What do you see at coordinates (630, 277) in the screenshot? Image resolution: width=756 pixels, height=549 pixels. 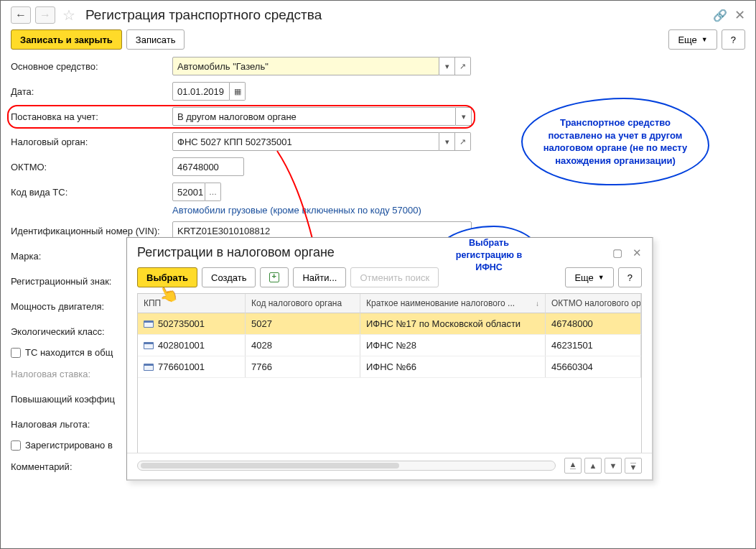 I see `dialog-help-button: ?` at bounding box center [630, 277].